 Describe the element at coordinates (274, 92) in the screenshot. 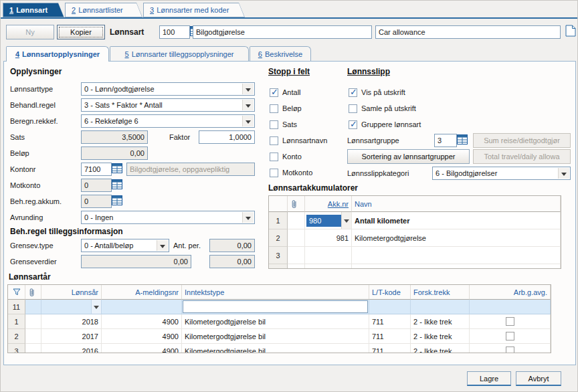

I see `stopp-antall-checkbox` at that location.